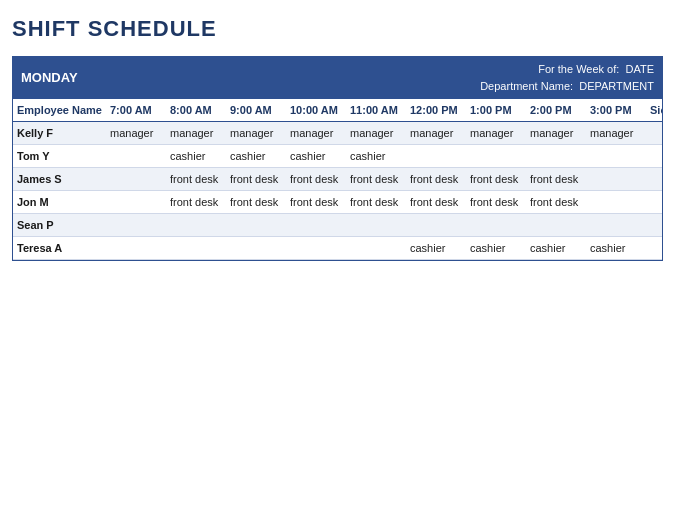 The image size is (675, 520). Describe the element at coordinates (136, 110) in the screenshot. I see `col-header-1: 7:00 AM` at that location.